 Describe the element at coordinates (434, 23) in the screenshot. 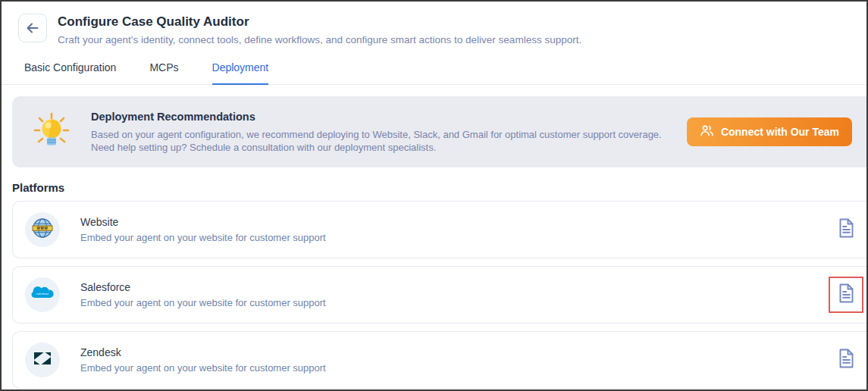

I see `page-header: Configure Case Quality Auditor Craft you…` at that location.